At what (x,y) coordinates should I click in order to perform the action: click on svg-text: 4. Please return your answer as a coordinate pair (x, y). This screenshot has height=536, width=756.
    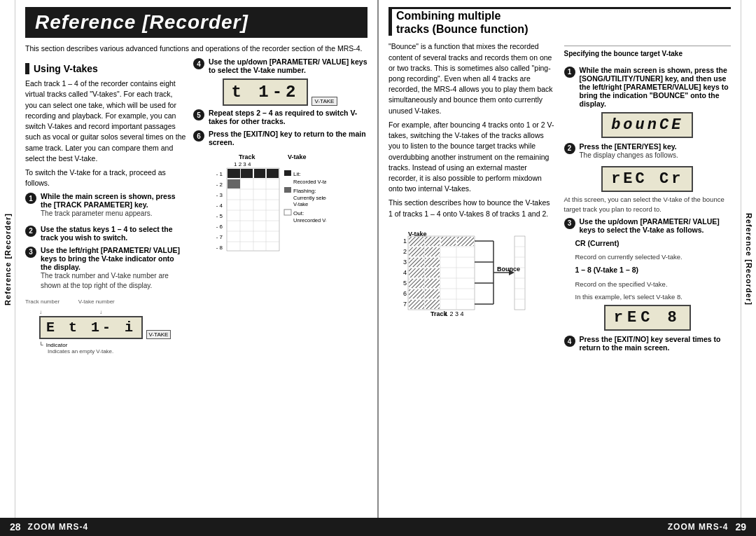
    Looking at the image, I should click on (405, 273).